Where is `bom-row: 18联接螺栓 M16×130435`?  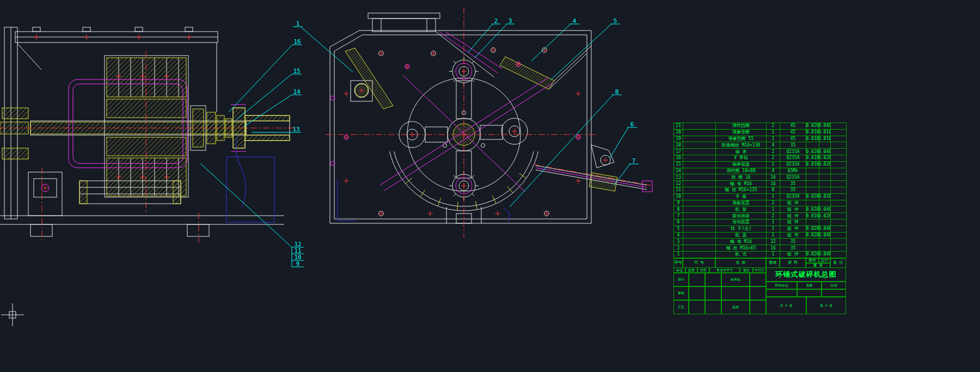 bom-row: 18联接螺栓 M16×130435 is located at coordinates (760, 145).